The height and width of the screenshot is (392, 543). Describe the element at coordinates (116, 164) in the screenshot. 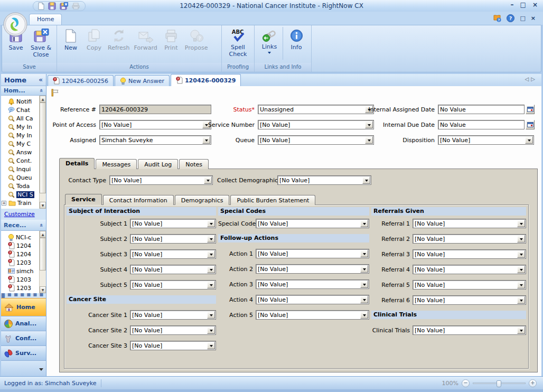

I see `tab-messages: Messages` at that location.